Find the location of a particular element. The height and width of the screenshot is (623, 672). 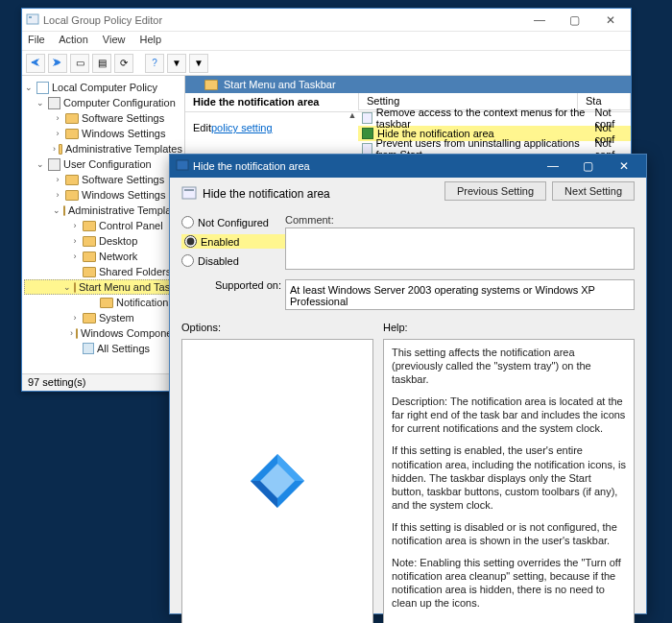

scroll-up-icon: ▲ is located at coordinates (352, 115).